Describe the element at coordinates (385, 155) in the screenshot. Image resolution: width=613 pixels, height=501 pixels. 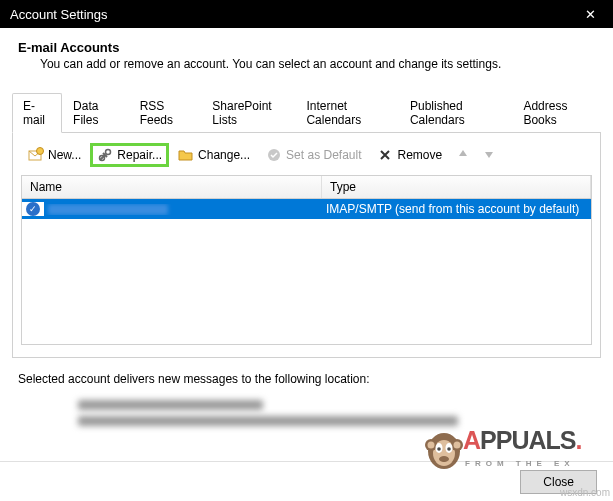
I see `remove-x-icon` at that location.